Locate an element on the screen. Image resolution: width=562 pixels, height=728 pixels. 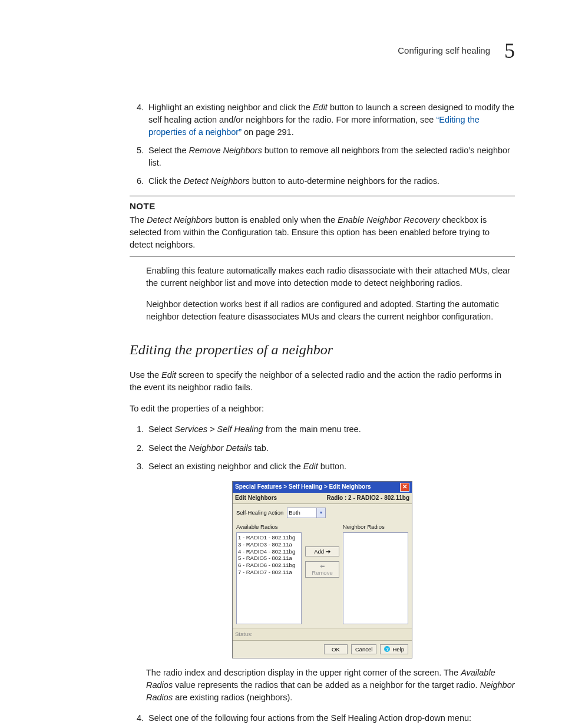
procedure-list-1: Highlight an existing neighbor and click… is located at coordinates (322, 144).